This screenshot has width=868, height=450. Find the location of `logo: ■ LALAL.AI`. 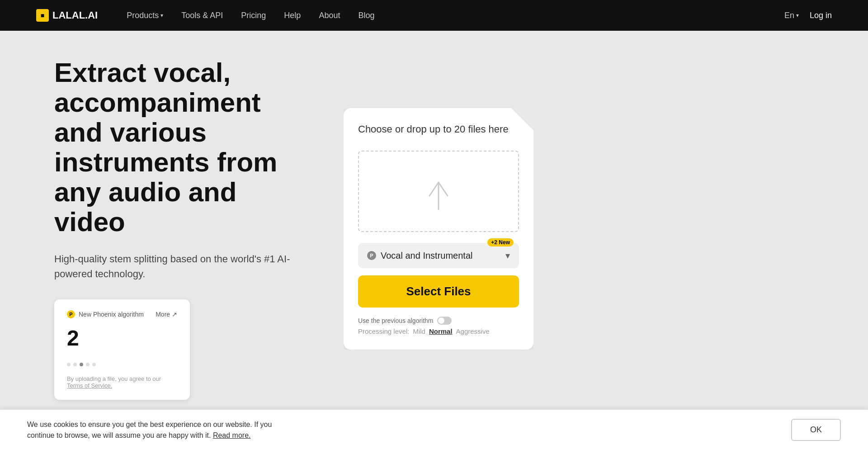

logo: ■ LALAL.AI is located at coordinates (67, 15).